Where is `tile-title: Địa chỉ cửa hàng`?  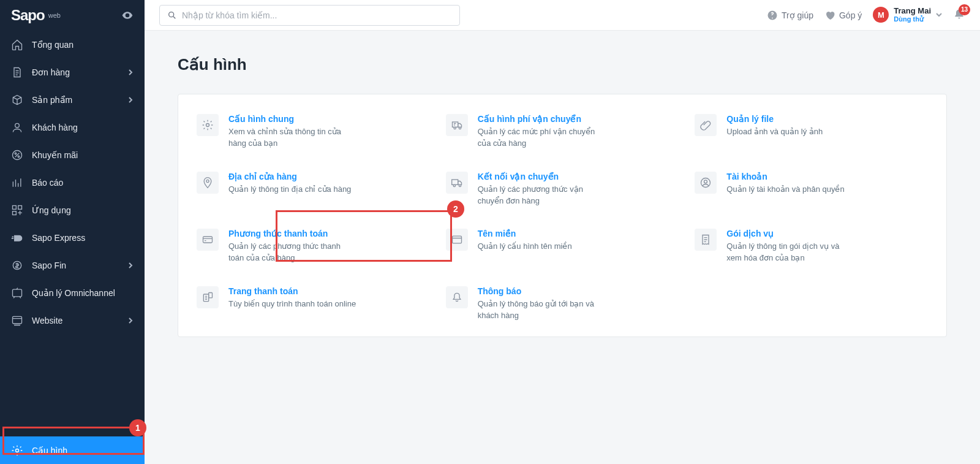
tile-title: Địa chỉ cửa hàng is located at coordinates (290, 177).